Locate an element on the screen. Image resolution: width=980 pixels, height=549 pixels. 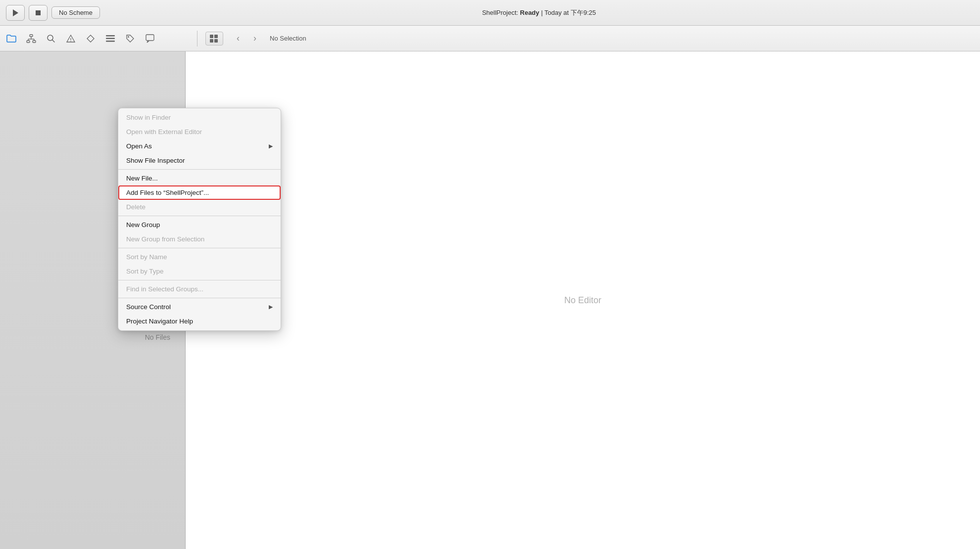
menu-item-show-file-inspector: Show File Inspector is located at coordinates (199, 160).